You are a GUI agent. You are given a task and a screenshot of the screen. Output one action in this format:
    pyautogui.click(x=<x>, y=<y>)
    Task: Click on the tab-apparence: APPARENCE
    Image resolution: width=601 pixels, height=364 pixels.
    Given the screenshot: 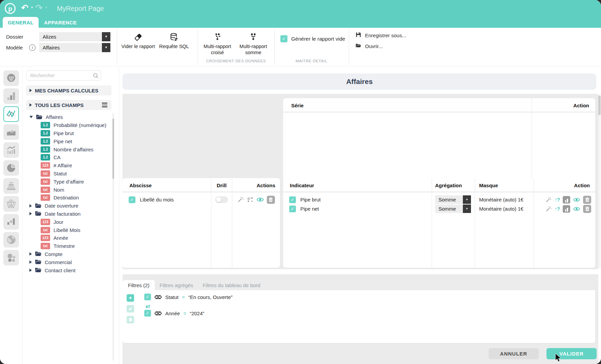 What is the action you would take?
    pyautogui.click(x=60, y=22)
    